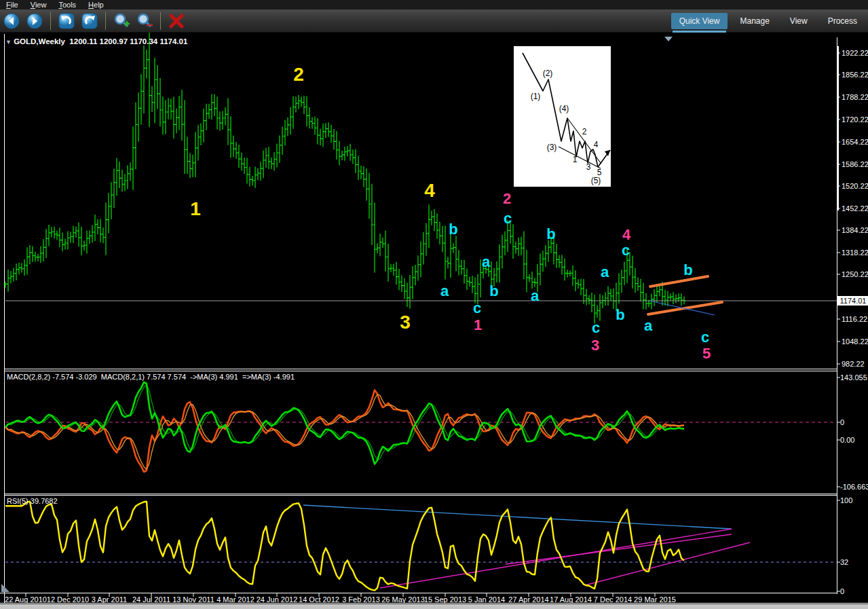  What do you see at coordinates (855, 97) in the screenshot?
I see `price-axis-label: 1788.22` at bounding box center [855, 97].